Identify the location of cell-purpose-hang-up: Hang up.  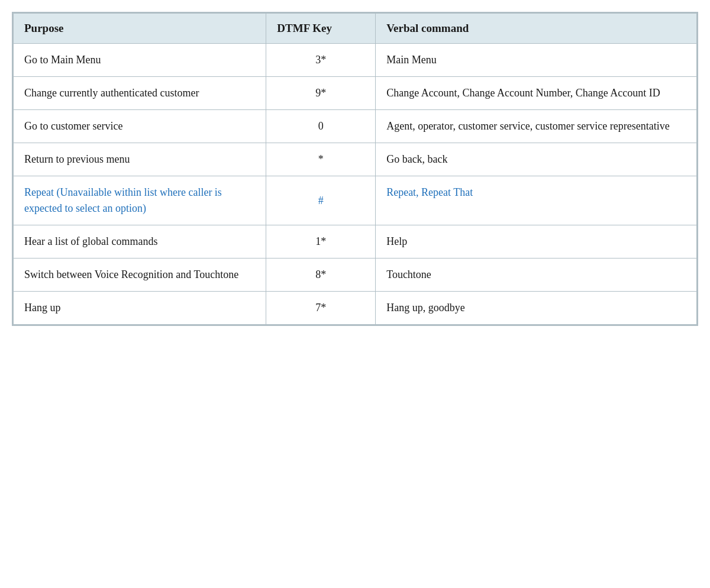
(140, 308).